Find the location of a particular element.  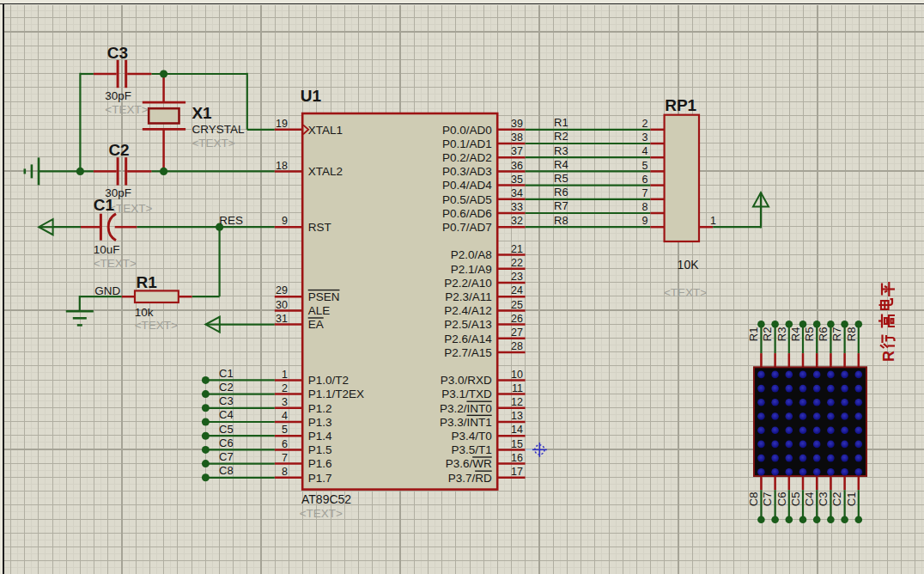

pin-number: 34 is located at coordinates (517, 193).